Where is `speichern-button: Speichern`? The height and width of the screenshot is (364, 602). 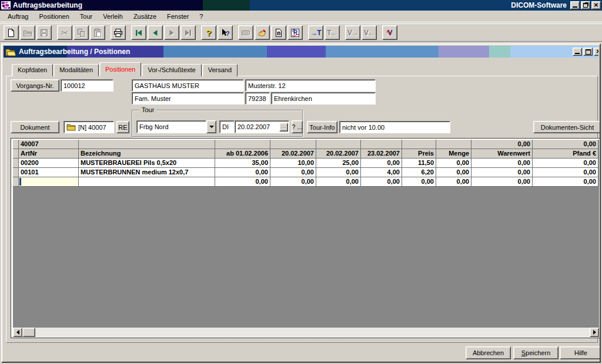 speichern-button: Speichern is located at coordinates (536, 353).